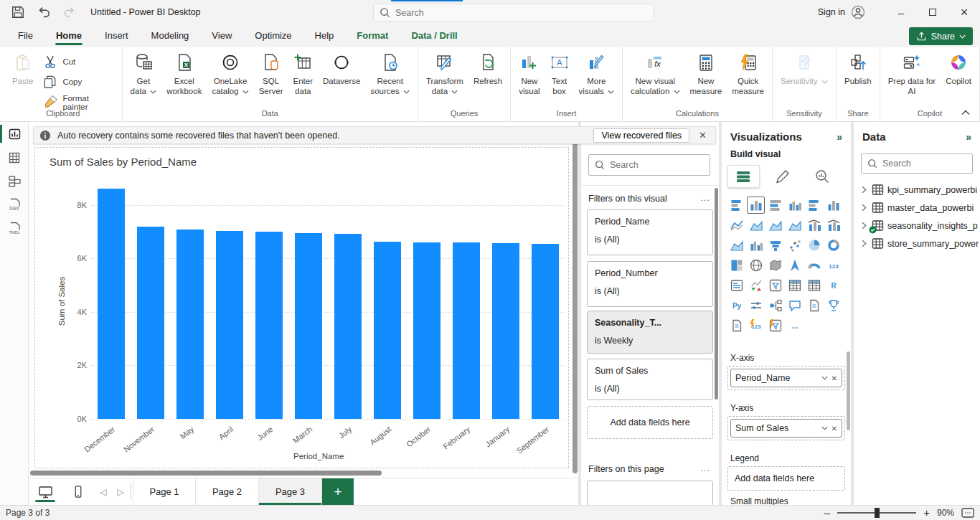 The width and height of the screenshot is (980, 520). What do you see at coordinates (143, 72) in the screenshot?
I see `ribbon-get-data-button: Getdata` at bounding box center [143, 72].